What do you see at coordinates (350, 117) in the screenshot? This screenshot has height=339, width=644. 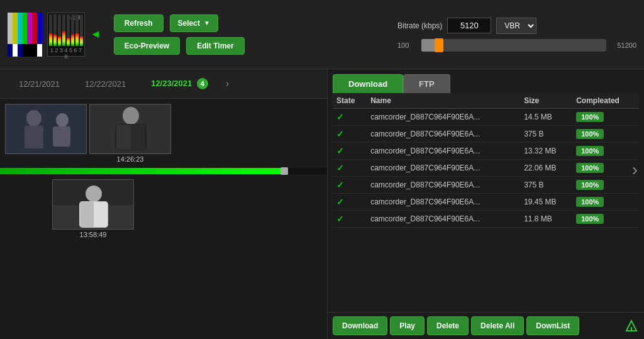 I see `file-state-0: ✓` at bounding box center [350, 117].